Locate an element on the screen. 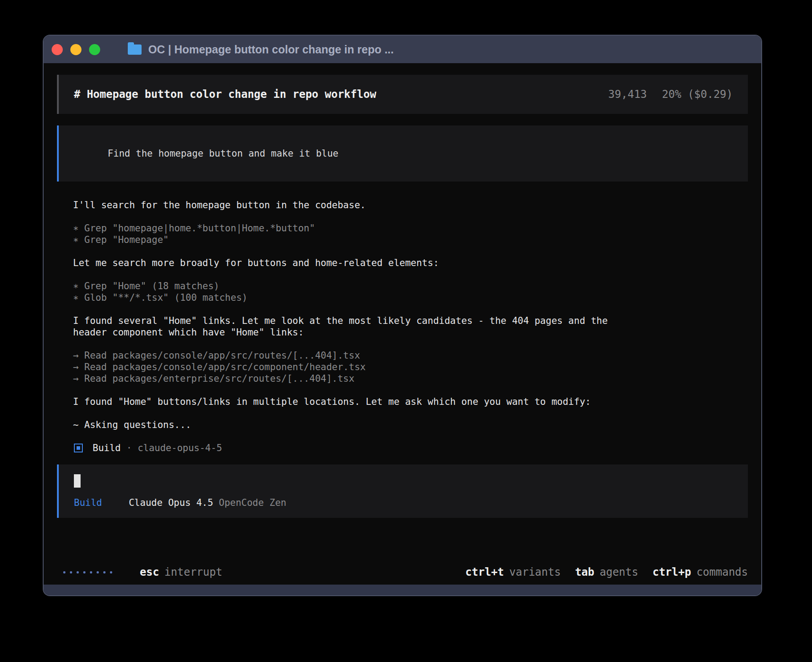 This screenshot has height=662, width=812. agent-box-icon is located at coordinates (78, 448).